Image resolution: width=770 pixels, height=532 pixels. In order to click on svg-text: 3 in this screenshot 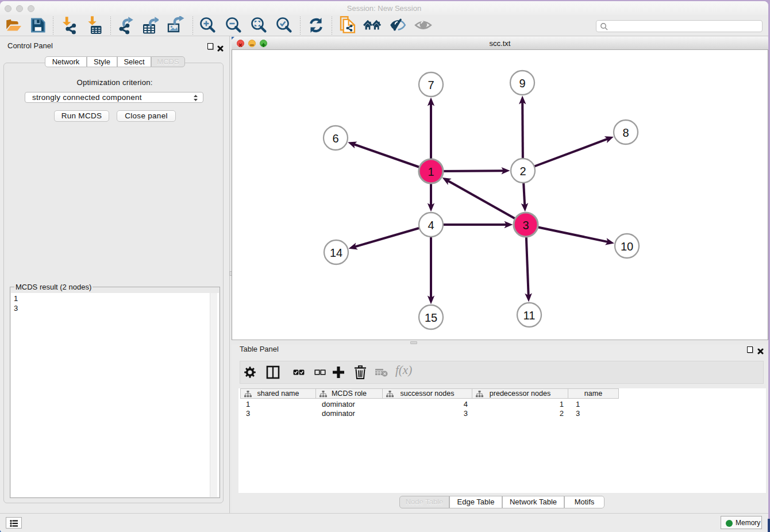, I will do `click(525, 225)`.